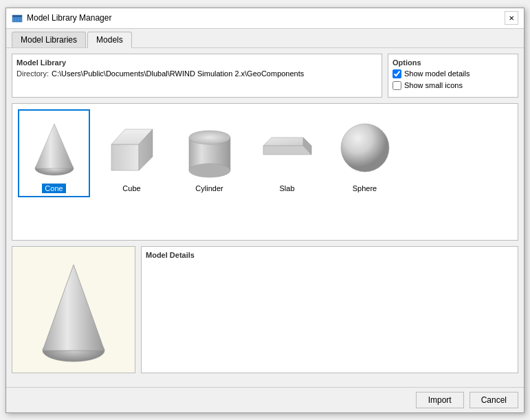 The width and height of the screenshot is (530, 420). What do you see at coordinates (287, 153) in the screenshot?
I see `model-item-slab: Slab` at bounding box center [287, 153].